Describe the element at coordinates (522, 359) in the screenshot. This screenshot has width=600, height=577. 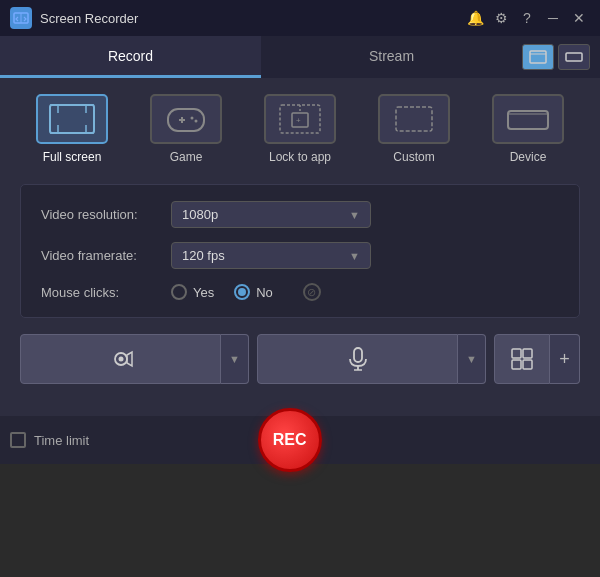
I see `effects-button` at that location.